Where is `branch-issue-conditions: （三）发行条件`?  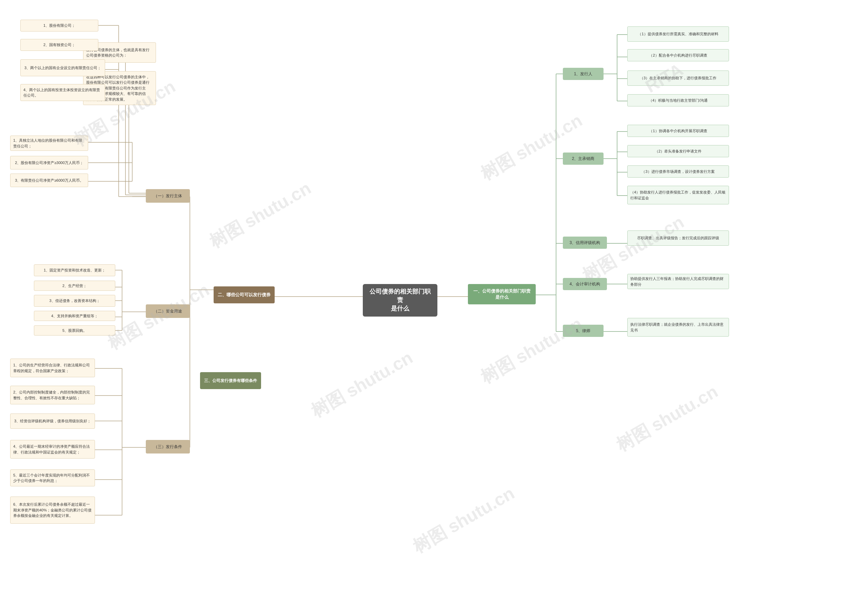
branch-issue-conditions: （三）发行条件 is located at coordinates (168, 447).